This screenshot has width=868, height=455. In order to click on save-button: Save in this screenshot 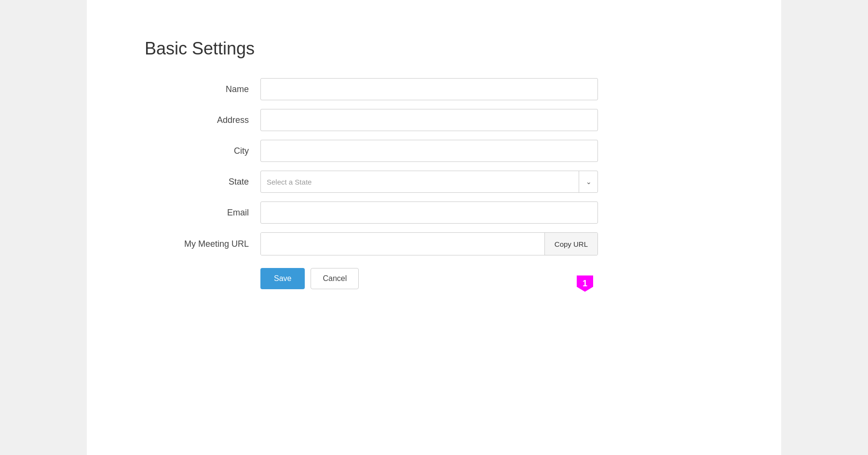, I will do `click(283, 279)`.